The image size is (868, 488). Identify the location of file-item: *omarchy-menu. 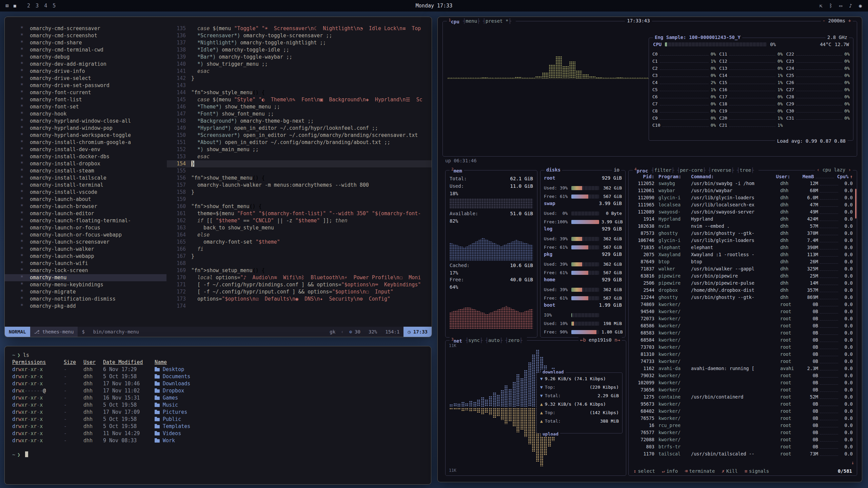
(85, 278).